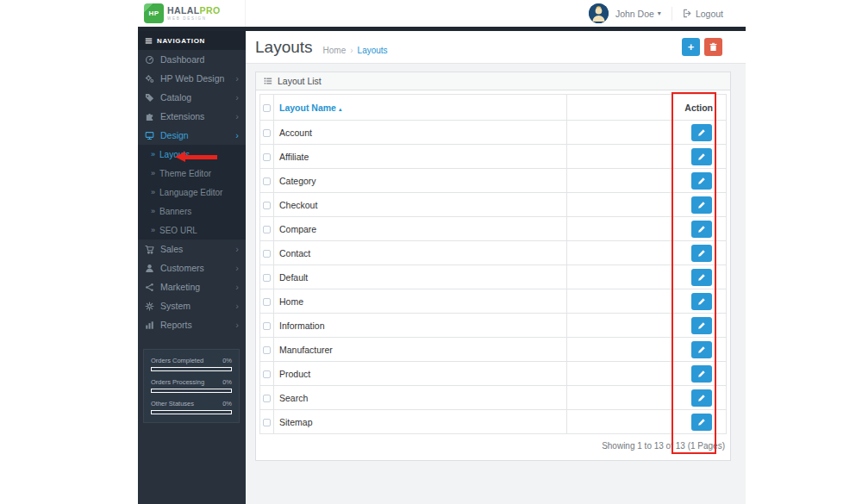  What do you see at coordinates (714, 47) in the screenshot?
I see `delete-layout-button` at bounding box center [714, 47].